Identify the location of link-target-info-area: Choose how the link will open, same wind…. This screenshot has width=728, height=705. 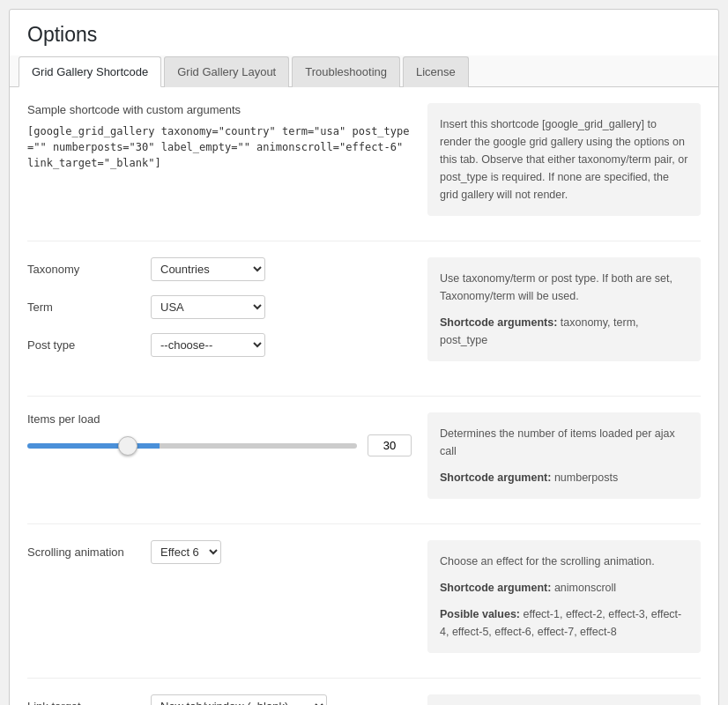
(564, 700).